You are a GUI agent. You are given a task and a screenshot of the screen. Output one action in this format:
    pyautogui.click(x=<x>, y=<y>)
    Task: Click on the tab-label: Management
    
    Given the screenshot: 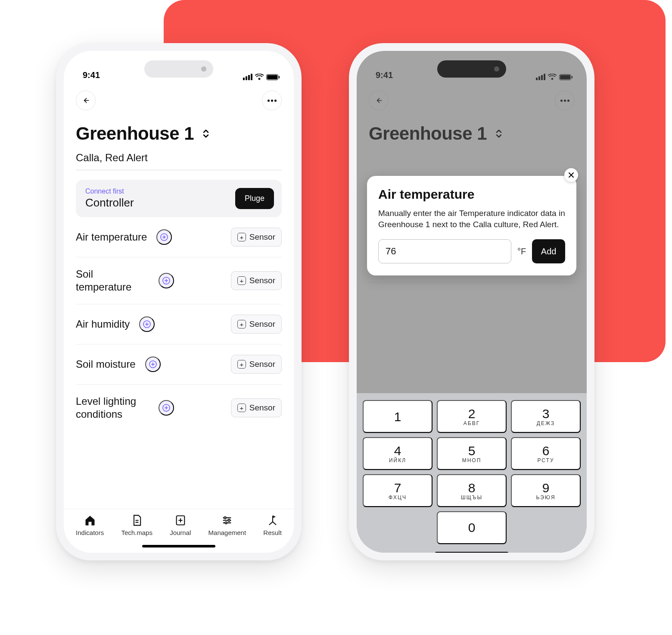 What is the action you would take?
    pyautogui.click(x=227, y=533)
    